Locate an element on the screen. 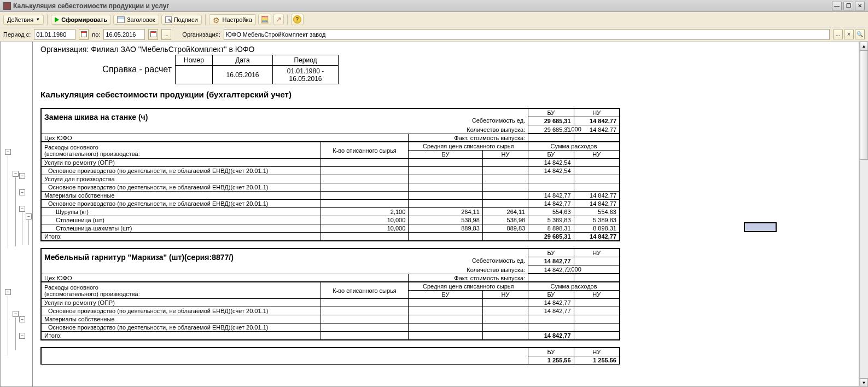 The image size is (868, 387). vertical-scrollbar: ▲ ▼ is located at coordinates (864, 215).